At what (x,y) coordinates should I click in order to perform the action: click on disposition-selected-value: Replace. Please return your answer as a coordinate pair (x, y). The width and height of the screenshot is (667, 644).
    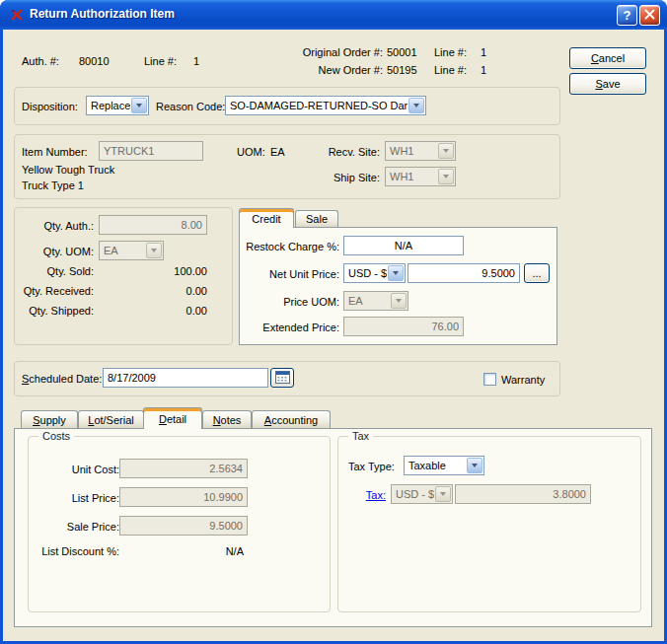
    Looking at the image, I should click on (109, 106).